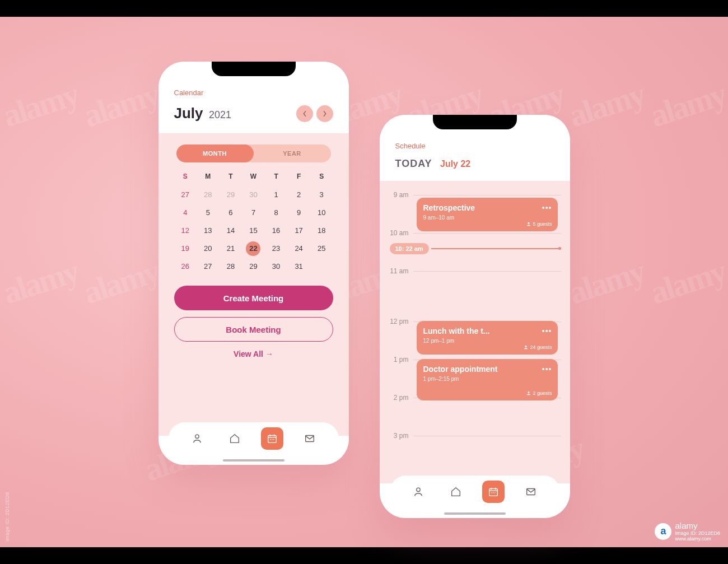  I want to click on calendar-row: 12131415161718, so click(254, 231).